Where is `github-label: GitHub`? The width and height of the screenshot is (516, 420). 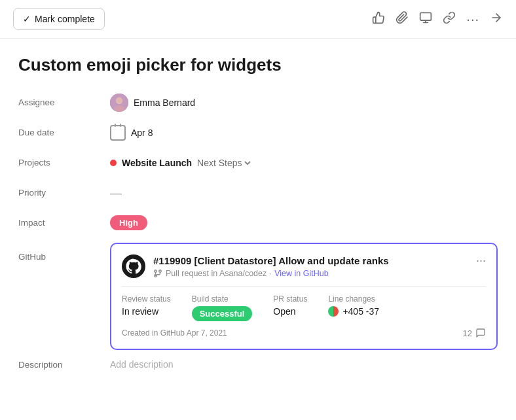 github-label: GitHub is located at coordinates (64, 297).